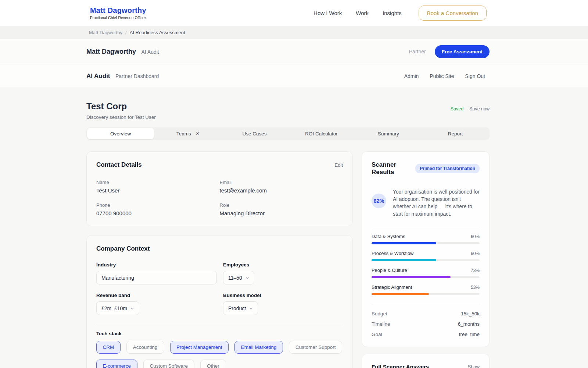  What do you see at coordinates (118, 308) in the screenshot?
I see `revenue-band-select: £2m–£10m` at bounding box center [118, 308].